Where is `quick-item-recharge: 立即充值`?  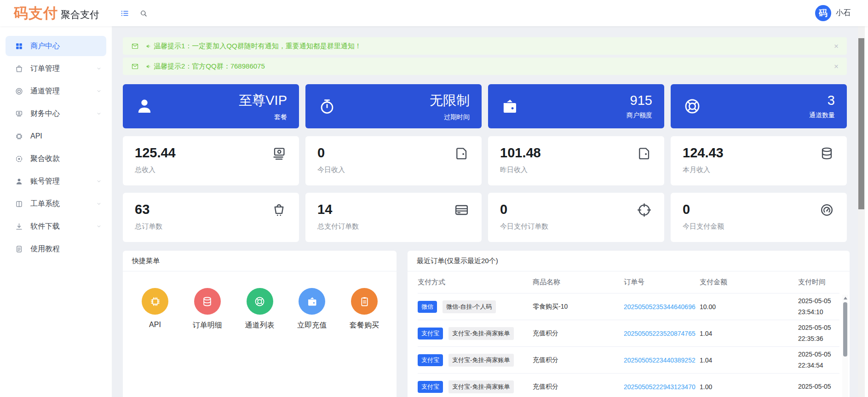 quick-item-recharge: 立即充值 is located at coordinates (312, 309).